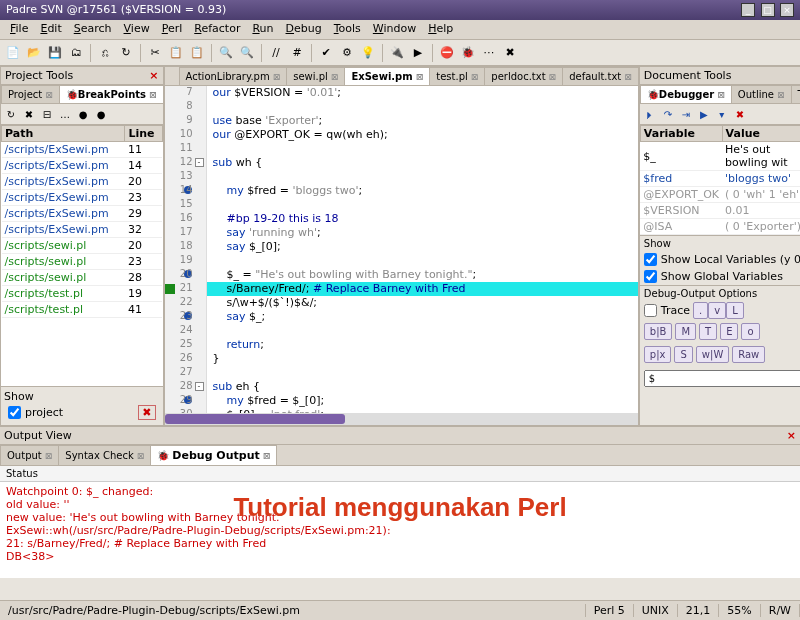 This screenshot has height=620, width=800. What do you see at coordinates (197, 53) in the screenshot?
I see `toolbar-btn-8: 📋` at bounding box center [197, 53].